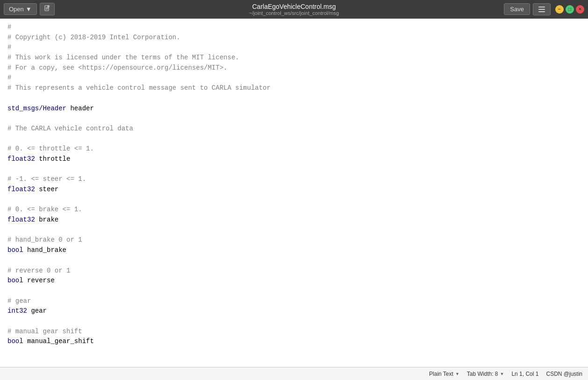 The width and height of the screenshot is (588, 380). Describe the element at coordinates (29, 9) in the screenshot. I see `open-dropdown-arrow: ▼` at that location.